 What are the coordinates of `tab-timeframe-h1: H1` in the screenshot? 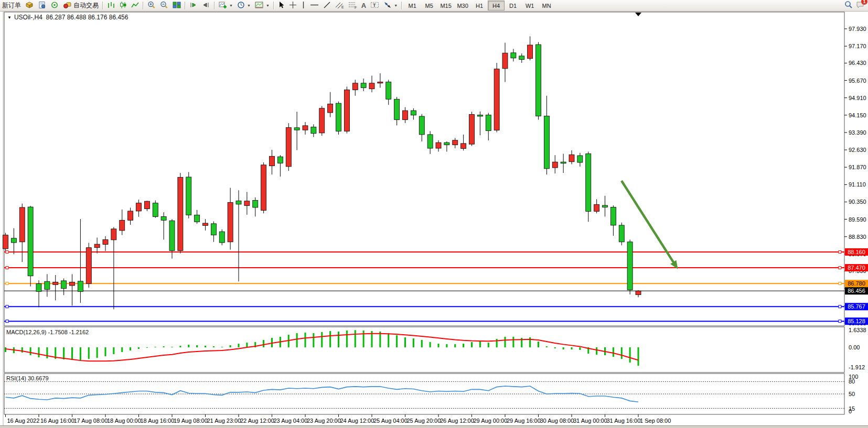 It's located at (479, 5).